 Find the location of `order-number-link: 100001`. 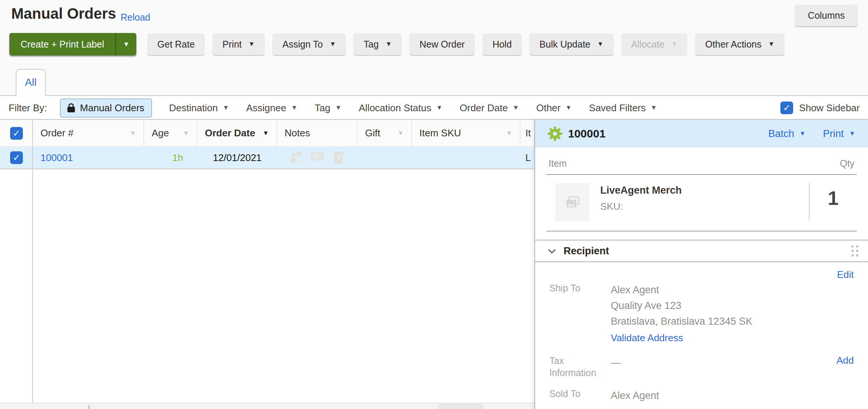

order-number-link: 100001 is located at coordinates (88, 158).